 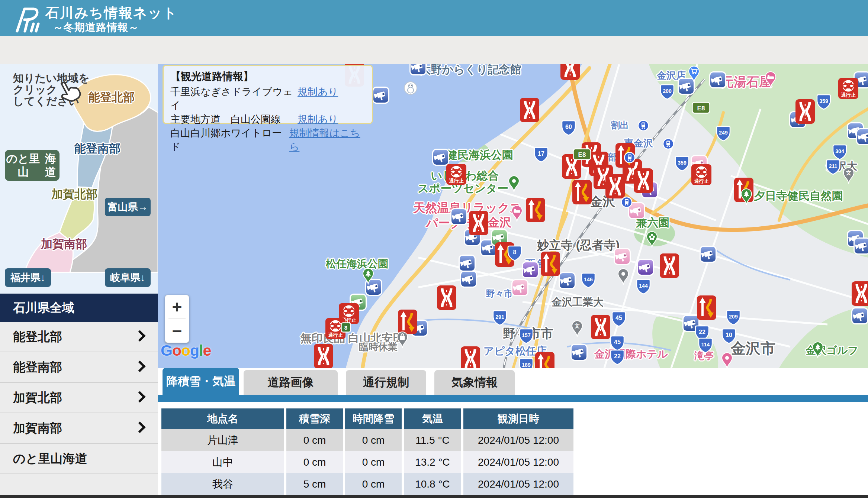 What do you see at coordinates (577, 329) in the screenshot?
I see `poi-pin-icon-school: 文` at bounding box center [577, 329].